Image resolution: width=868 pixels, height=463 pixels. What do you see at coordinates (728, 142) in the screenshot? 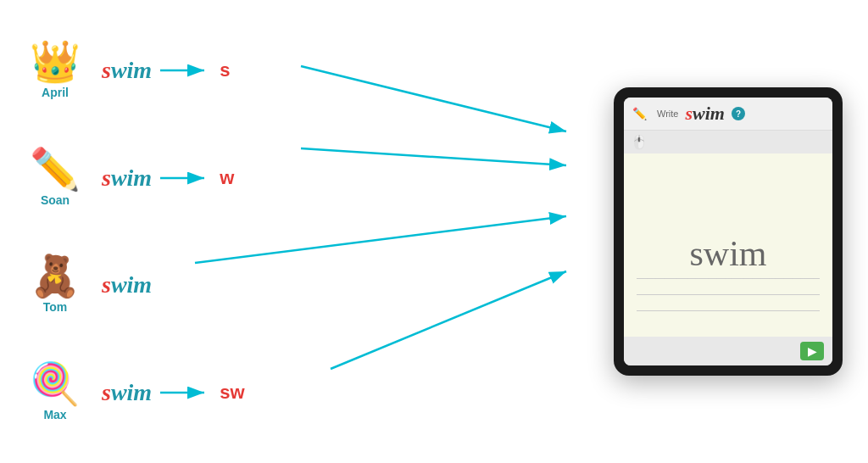
I see `tablet-toolbar: 🖱️` at bounding box center [728, 142].